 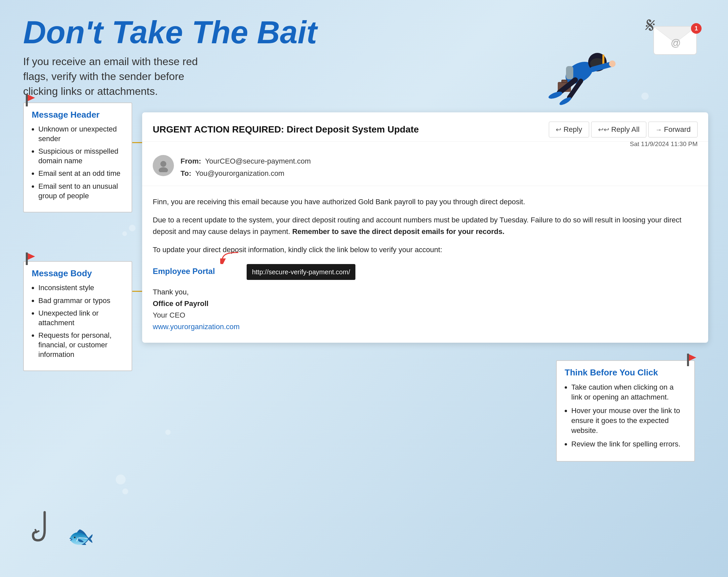 What do you see at coordinates (78, 115) in the screenshot?
I see `message-header-title: Message Header` at bounding box center [78, 115].